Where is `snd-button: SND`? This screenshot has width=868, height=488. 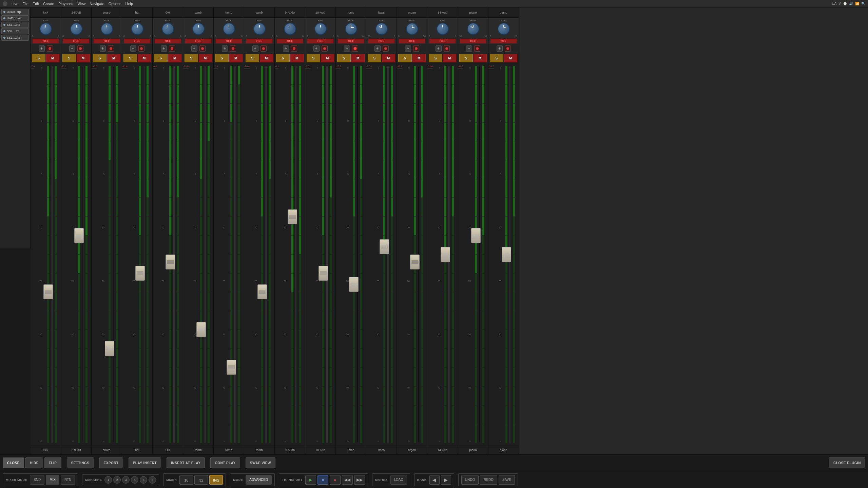 snd-button: SND is located at coordinates (37, 480).